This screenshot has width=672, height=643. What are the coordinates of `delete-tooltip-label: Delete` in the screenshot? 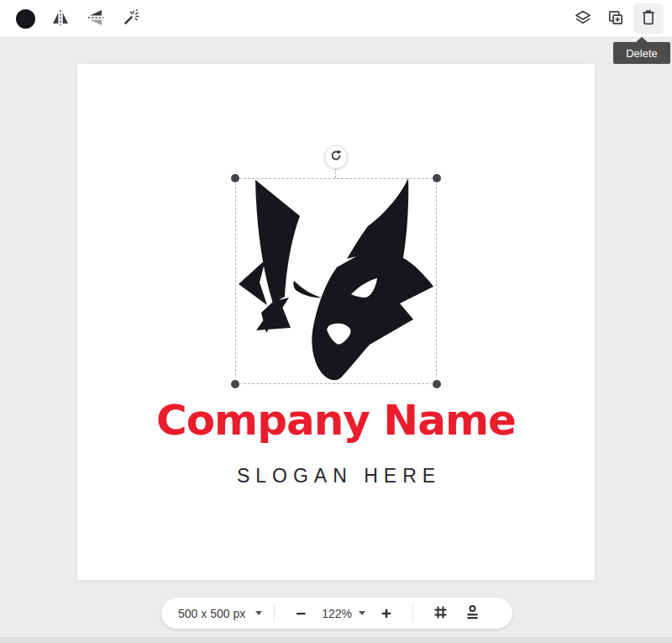 It's located at (642, 54).